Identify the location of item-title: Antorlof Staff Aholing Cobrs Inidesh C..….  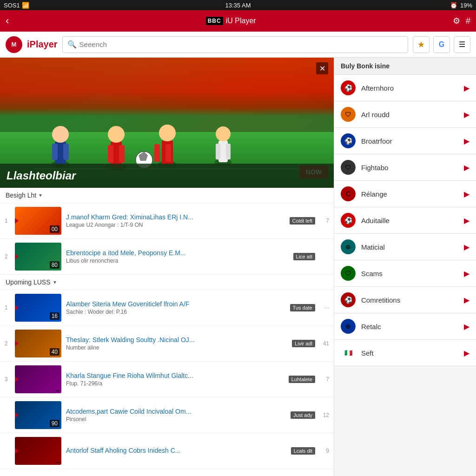
(176, 450).